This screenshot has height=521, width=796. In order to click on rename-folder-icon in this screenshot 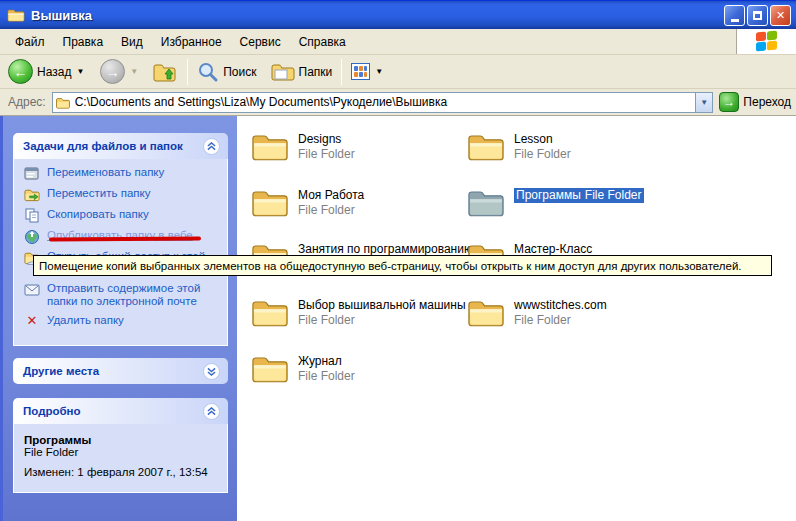, I will do `click(32, 174)`.